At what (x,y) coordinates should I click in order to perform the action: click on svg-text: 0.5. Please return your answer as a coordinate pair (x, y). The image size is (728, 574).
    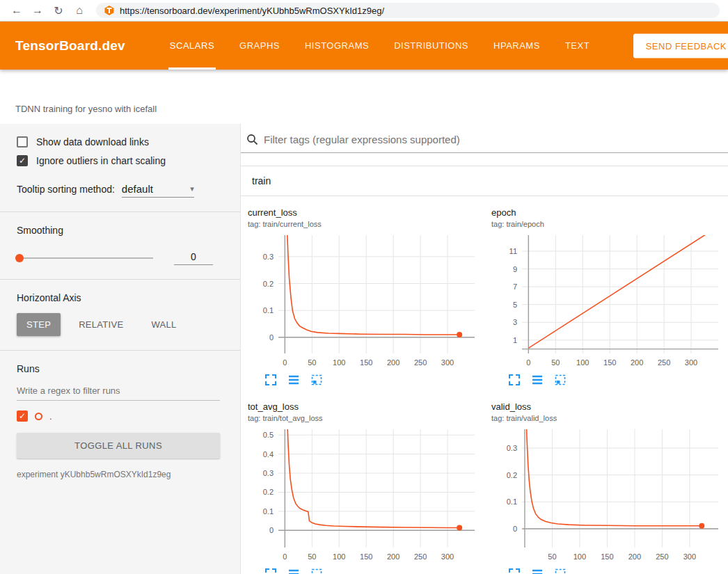
    Looking at the image, I should click on (269, 435).